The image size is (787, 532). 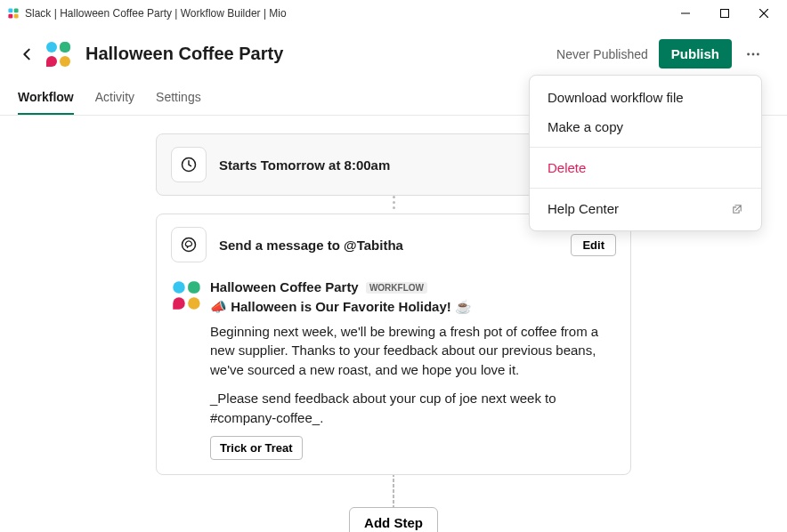 I want to click on edit-button: Edit, so click(x=593, y=246).